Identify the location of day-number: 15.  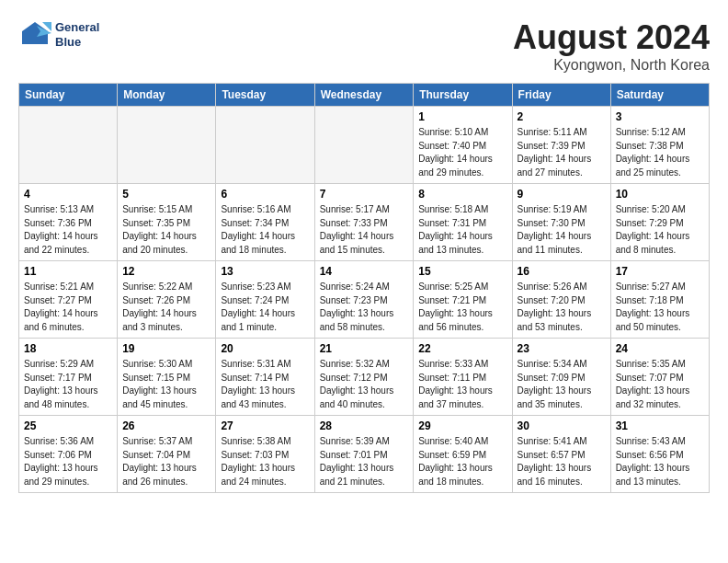
(462, 271).